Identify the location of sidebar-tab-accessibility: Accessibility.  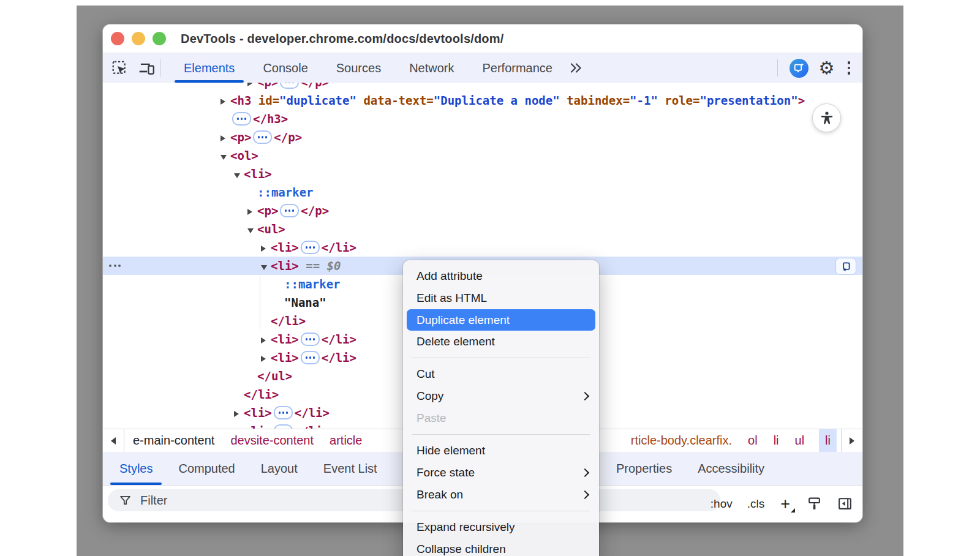
(731, 468).